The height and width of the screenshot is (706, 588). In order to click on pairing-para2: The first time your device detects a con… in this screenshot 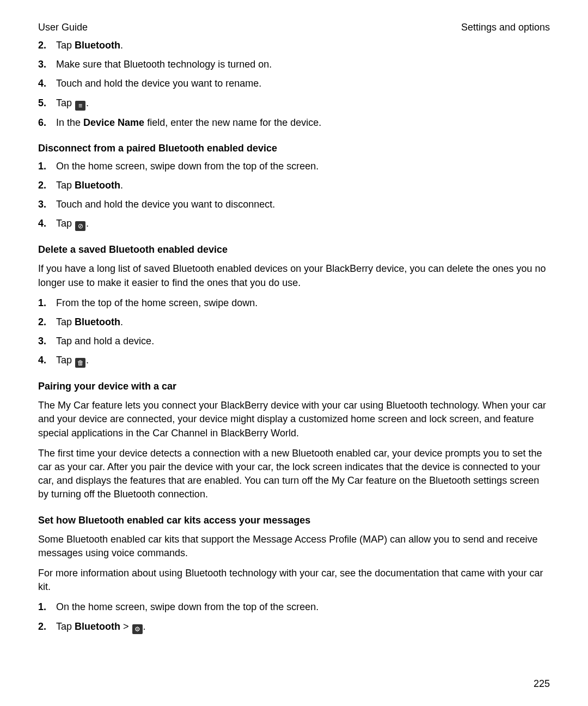, I will do `click(294, 474)`.